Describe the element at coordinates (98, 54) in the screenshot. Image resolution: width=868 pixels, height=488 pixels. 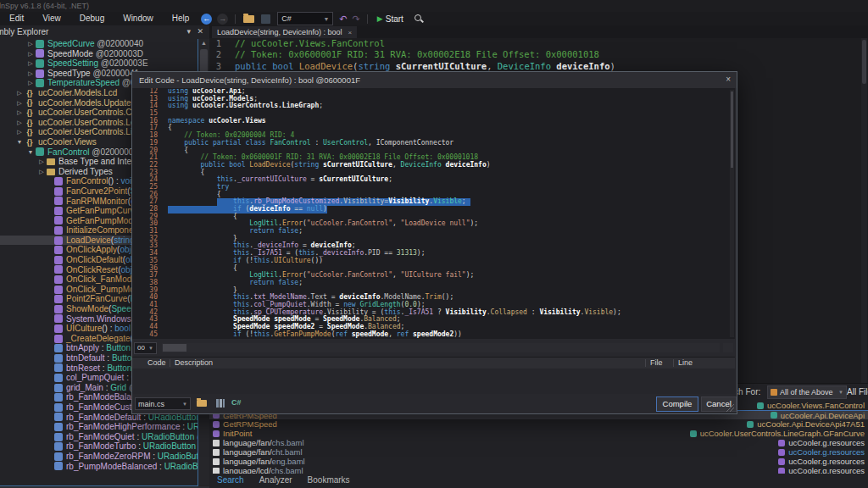
I see `tree-item: ▷SpeedMode @0200003D` at that location.